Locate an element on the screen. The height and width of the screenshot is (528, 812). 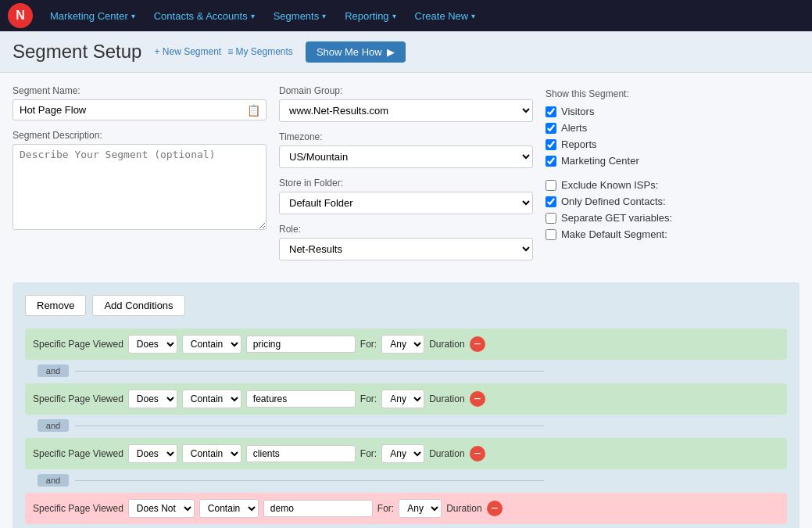
condition-contain-select-1: Contain is located at coordinates (212, 399).